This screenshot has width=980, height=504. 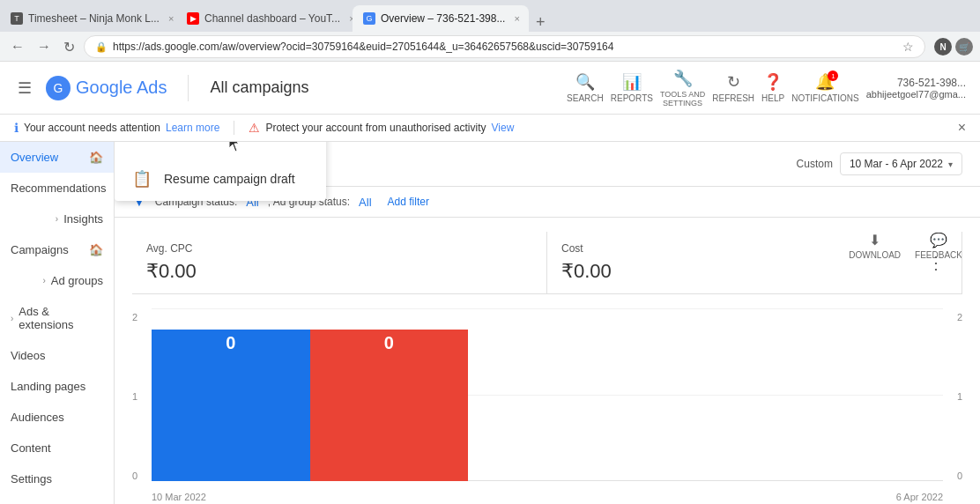 What do you see at coordinates (106, 88) in the screenshot?
I see `google-ads-logo: G Google Ads` at bounding box center [106, 88].